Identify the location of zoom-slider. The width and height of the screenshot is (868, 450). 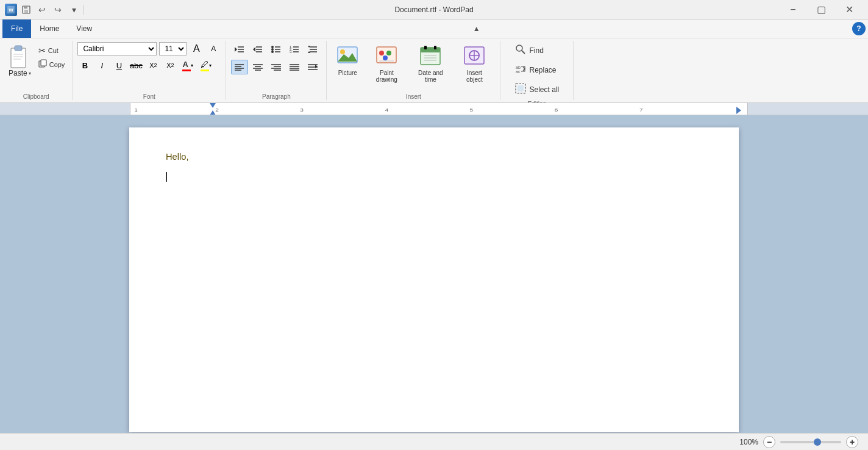
(811, 442).